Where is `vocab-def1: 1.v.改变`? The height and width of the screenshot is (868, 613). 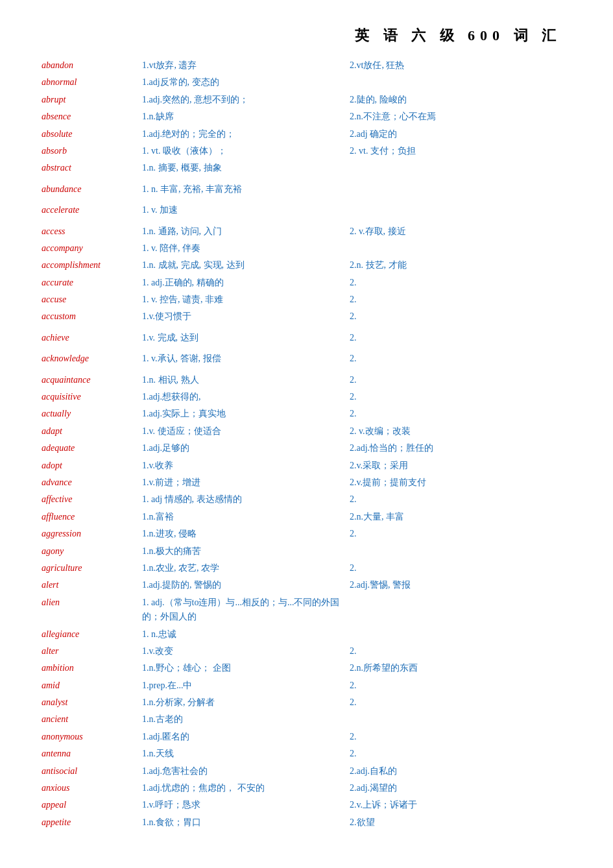 vocab-def1: 1.v.改变 is located at coordinates (243, 651).